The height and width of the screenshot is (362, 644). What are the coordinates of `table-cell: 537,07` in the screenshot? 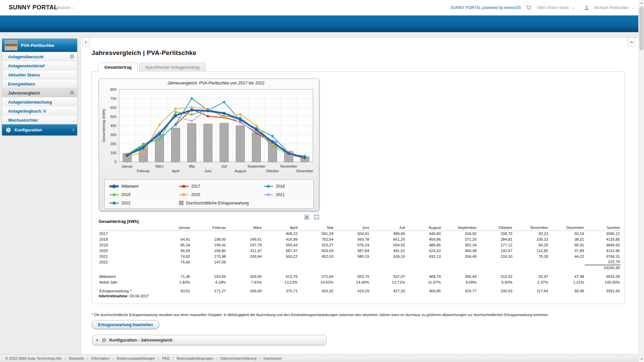 It's located at (388, 276).